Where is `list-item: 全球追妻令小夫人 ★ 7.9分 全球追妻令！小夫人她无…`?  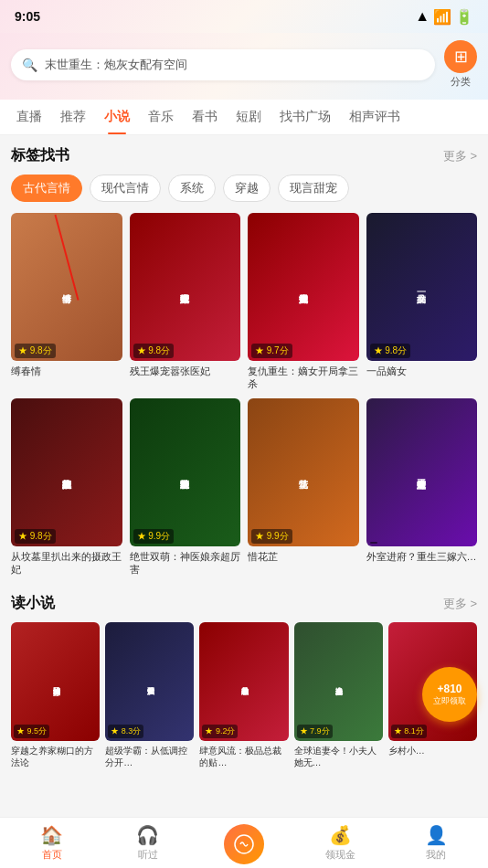
list-item: 全球追妻令小夫人 ★ 7.9分 全球追妻令！小夫人她无… is located at coordinates (338, 695).